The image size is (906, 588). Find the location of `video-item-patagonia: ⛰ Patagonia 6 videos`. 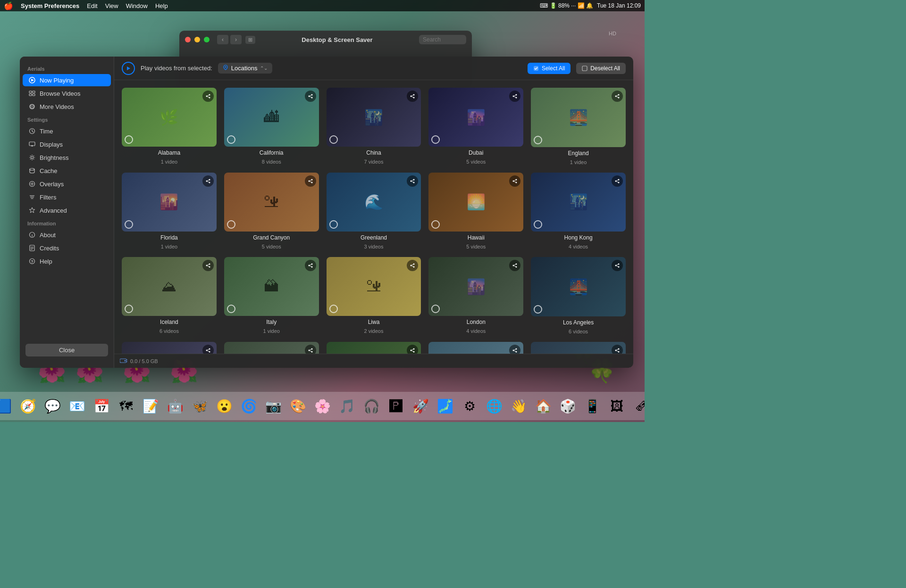

video-item-patagonia: ⛰ Patagonia 6 videos is located at coordinates (476, 348).